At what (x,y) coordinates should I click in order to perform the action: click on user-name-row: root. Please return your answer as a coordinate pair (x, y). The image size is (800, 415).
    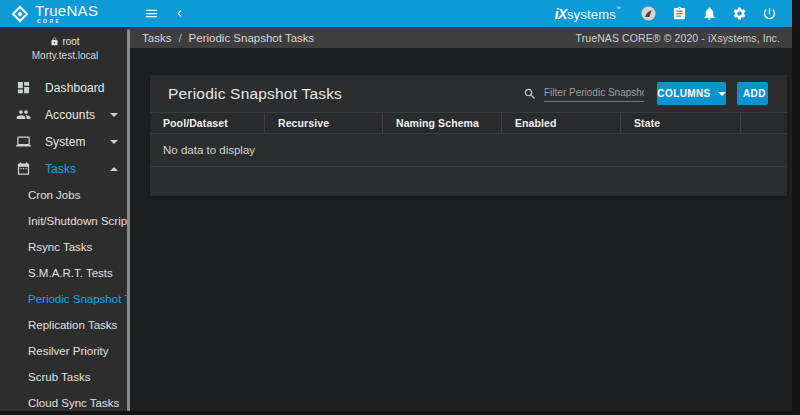
    Looking at the image, I should click on (65, 42).